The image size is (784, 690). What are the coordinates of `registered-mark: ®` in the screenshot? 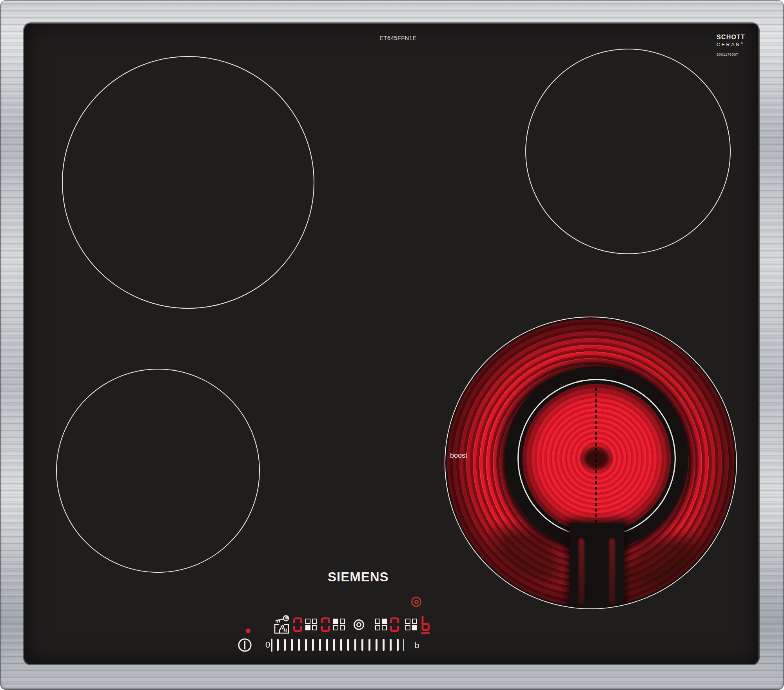 It's located at (742, 43).